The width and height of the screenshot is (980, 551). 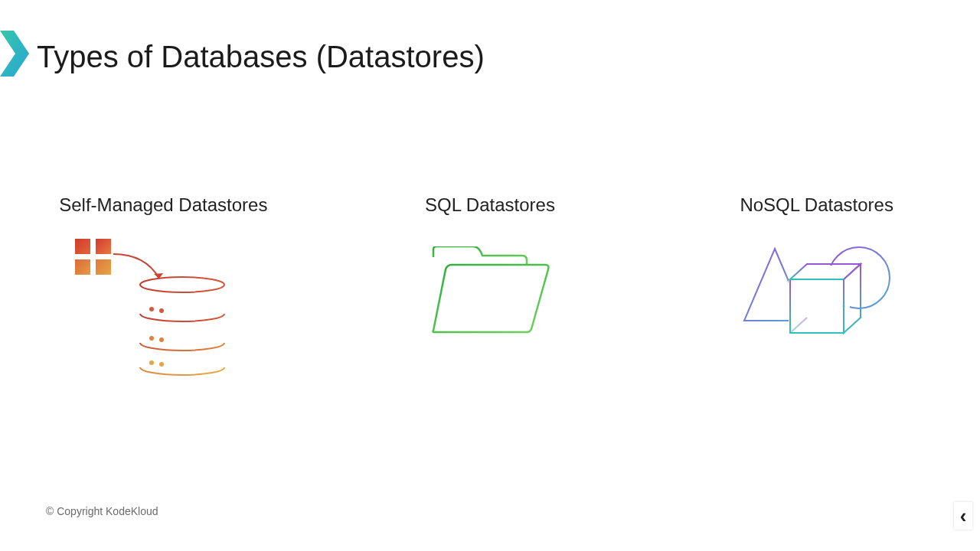 What do you see at coordinates (163, 304) in the screenshot?
I see `database-cylinder-icon` at bounding box center [163, 304].